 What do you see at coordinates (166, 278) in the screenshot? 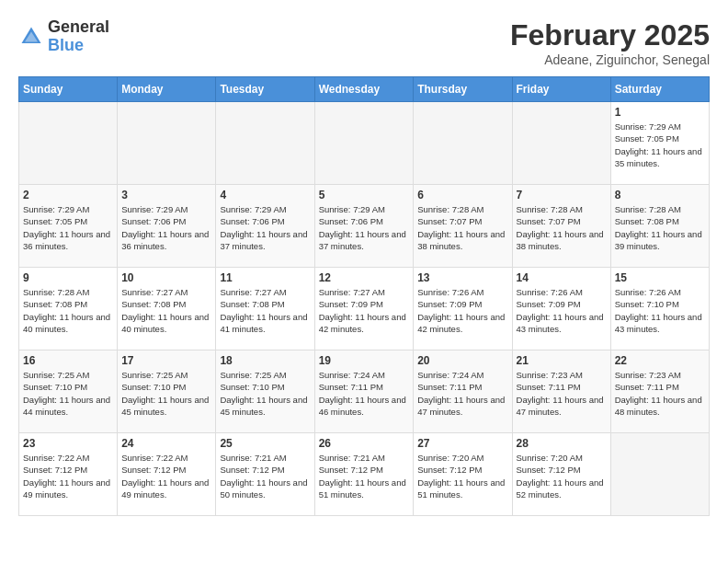
I see `day-number: 10` at bounding box center [166, 278].